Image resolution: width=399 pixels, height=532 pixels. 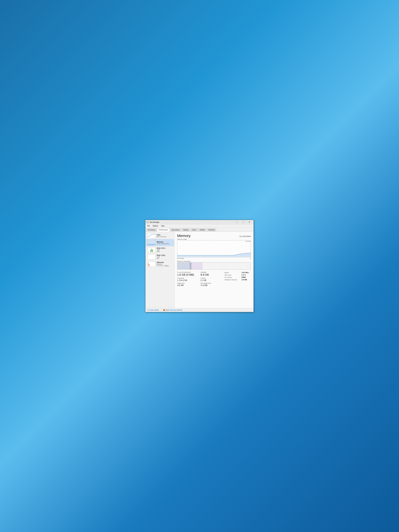 I want to click on graph-time-label: 60 seconds, so click(x=181, y=258).